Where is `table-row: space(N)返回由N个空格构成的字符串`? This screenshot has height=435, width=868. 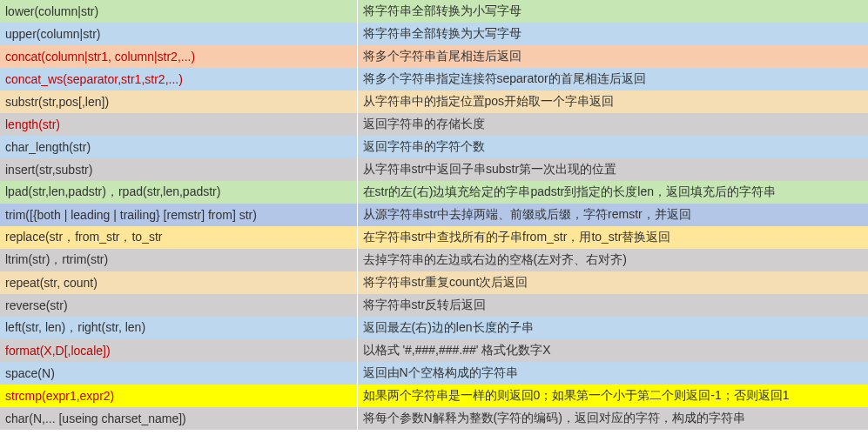
table-row: space(N)返回由N个空格构成的字符串 is located at coordinates (434, 373).